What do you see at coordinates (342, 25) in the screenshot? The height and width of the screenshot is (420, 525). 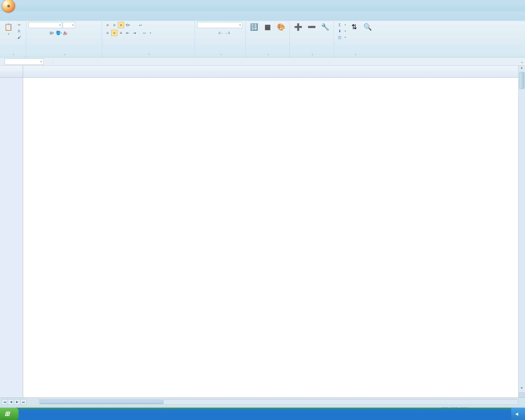 I see `autosum-button: Σ▾` at bounding box center [342, 25].